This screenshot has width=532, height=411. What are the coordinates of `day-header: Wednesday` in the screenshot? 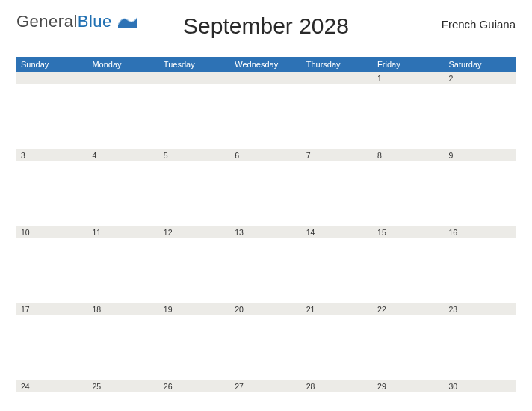 It's located at (266, 64).